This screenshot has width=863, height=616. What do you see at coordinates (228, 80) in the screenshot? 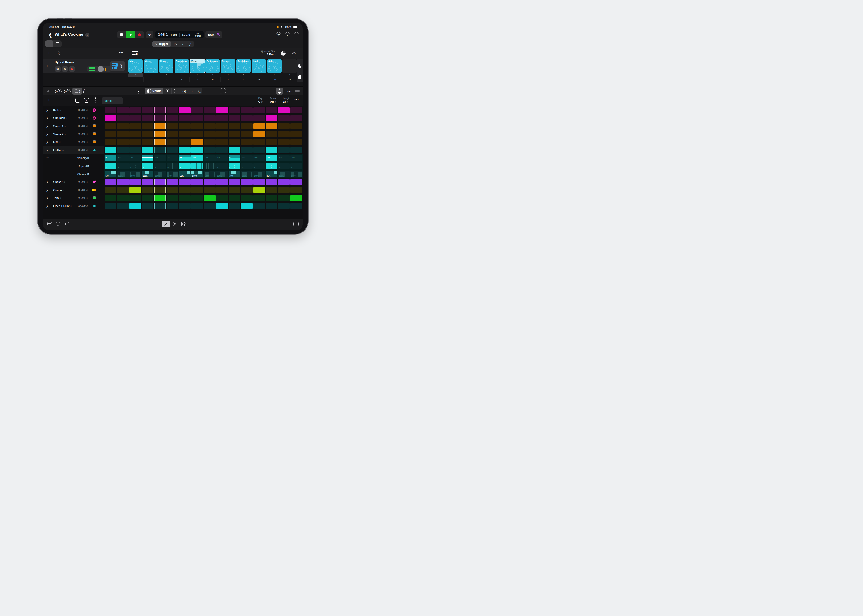
I see `section-slot-number: 7` at bounding box center [228, 80].